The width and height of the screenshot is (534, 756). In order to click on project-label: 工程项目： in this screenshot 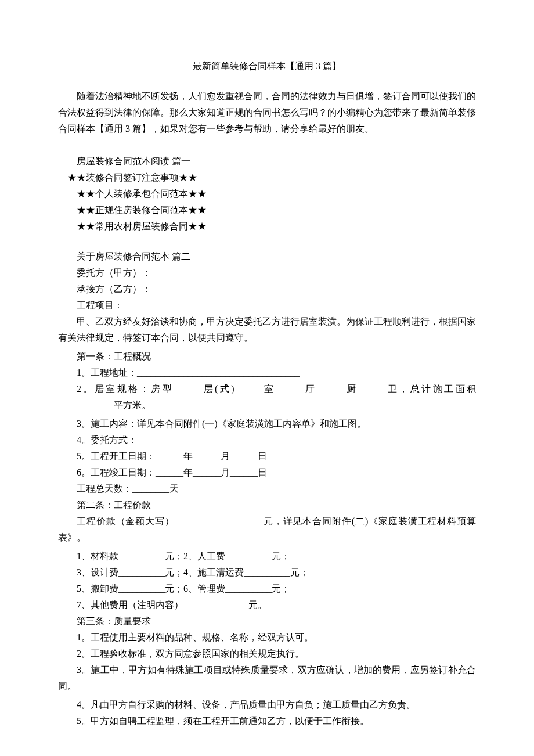, I will do `click(267, 305)`.